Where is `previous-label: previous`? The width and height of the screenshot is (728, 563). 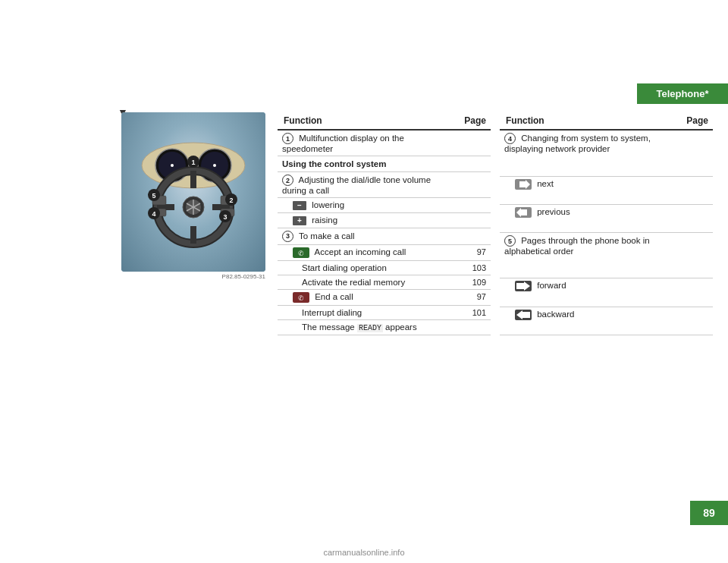
previous-label: previous is located at coordinates (554, 212).